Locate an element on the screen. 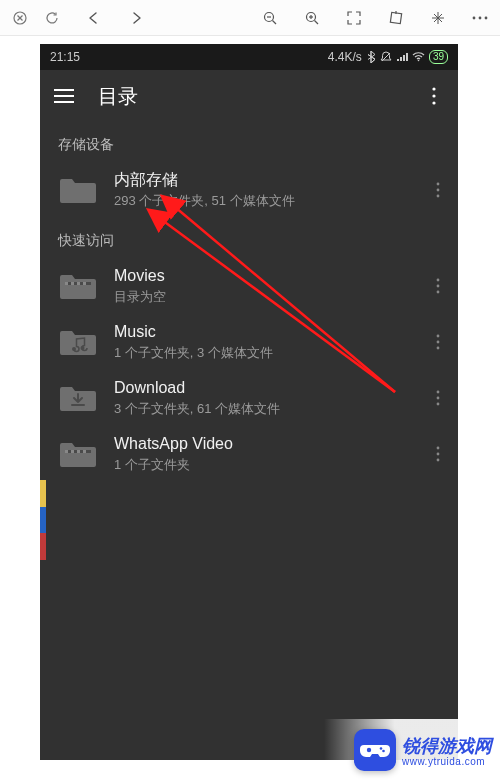 This screenshot has height=781, width=500. status-bar: 21:15 4.4K/s 39 is located at coordinates (249, 57).